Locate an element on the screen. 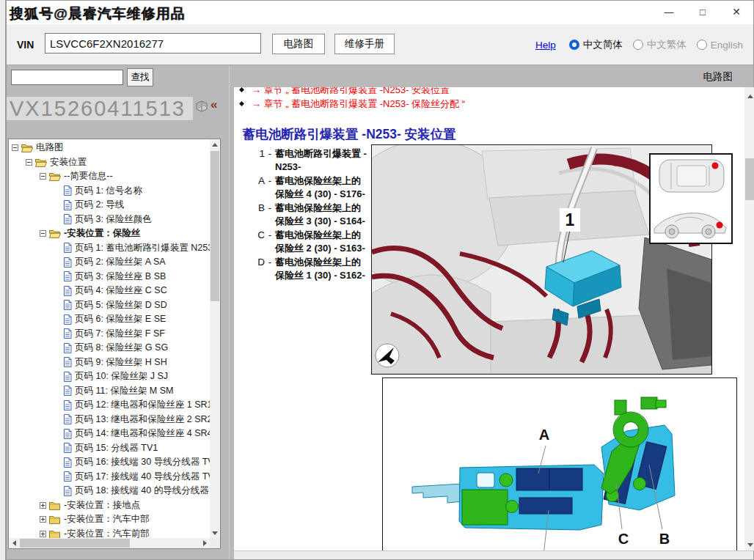  repair-manual-button: 维修手册 is located at coordinates (365, 44).